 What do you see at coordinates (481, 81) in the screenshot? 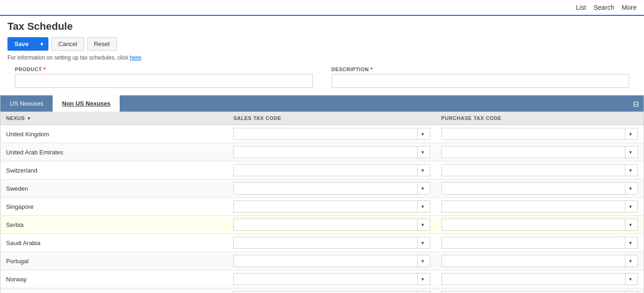
I see `description-input` at bounding box center [481, 81].